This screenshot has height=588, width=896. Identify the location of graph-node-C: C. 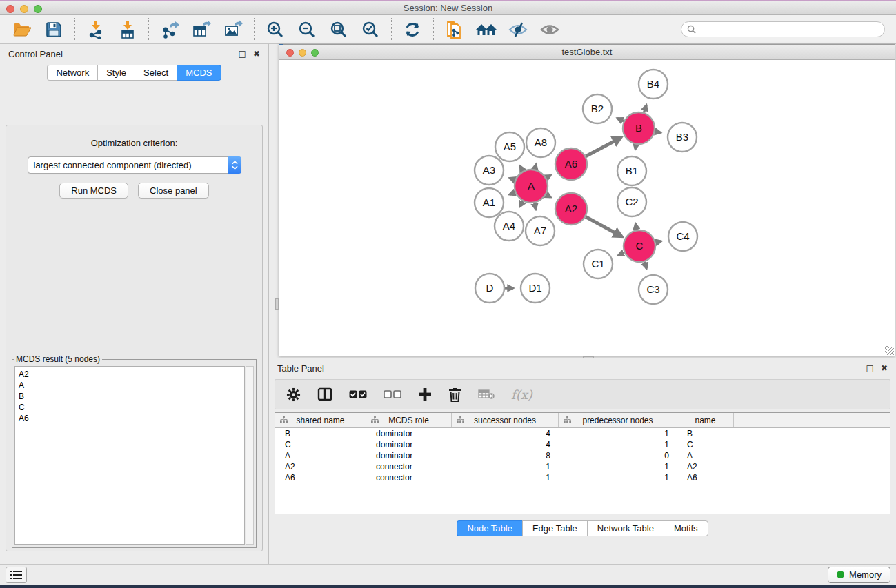
(639, 246).